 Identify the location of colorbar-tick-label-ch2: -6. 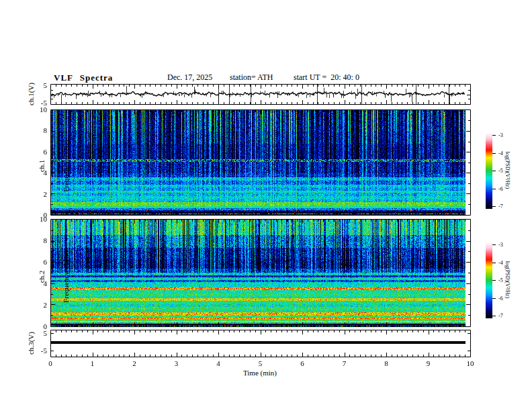
(504, 298).